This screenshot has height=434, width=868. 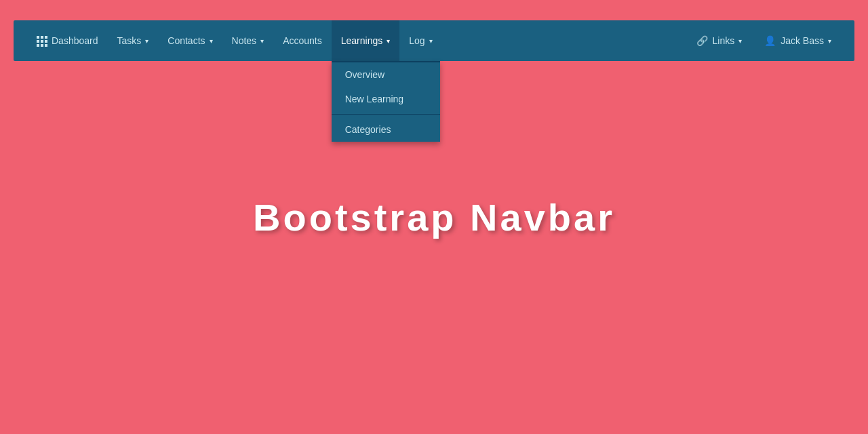 What do you see at coordinates (190, 41) in the screenshot?
I see `nav-item-contacts: Contacts ▾` at bounding box center [190, 41].